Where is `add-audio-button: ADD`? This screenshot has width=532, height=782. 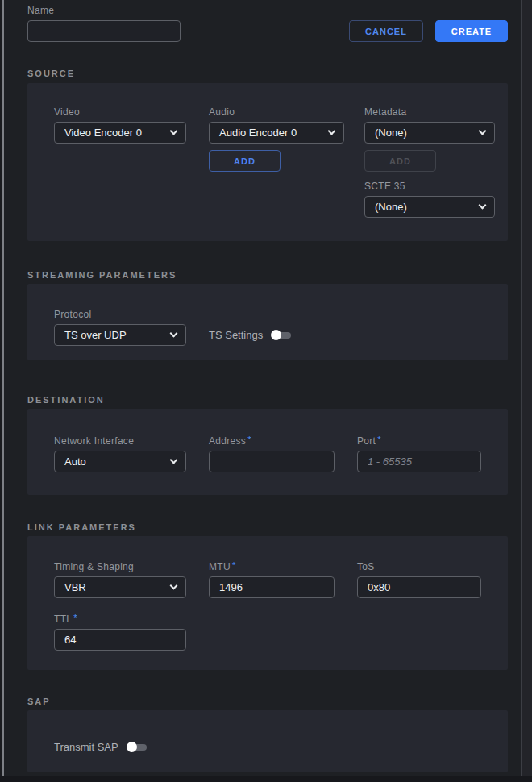
add-audio-button: ADD is located at coordinates (245, 161).